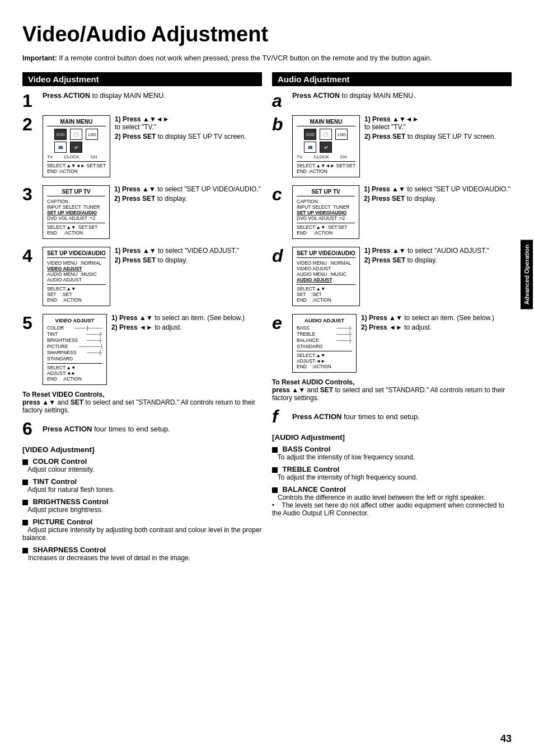  Describe the element at coordinates (142, 278) in the screenshot. I see `step-4: 4 SET UP VIDEO/AUDIO VIDEO MENU :NORMAL …` at that location.